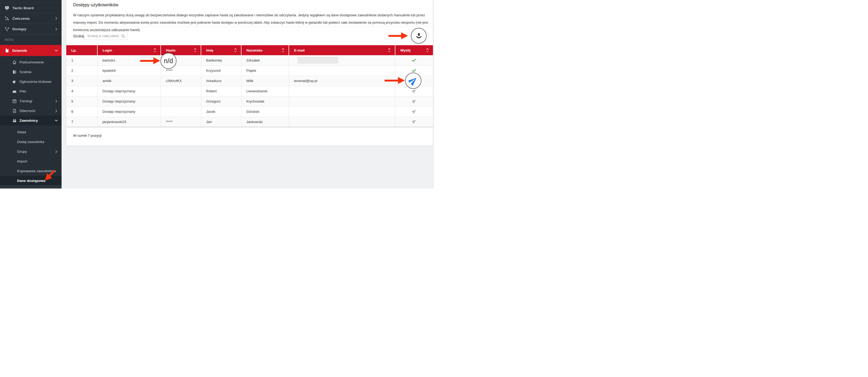 The height and width of the screenshot is (377, 868). I want to click on annotation-arrow-send, so click(395, 81).